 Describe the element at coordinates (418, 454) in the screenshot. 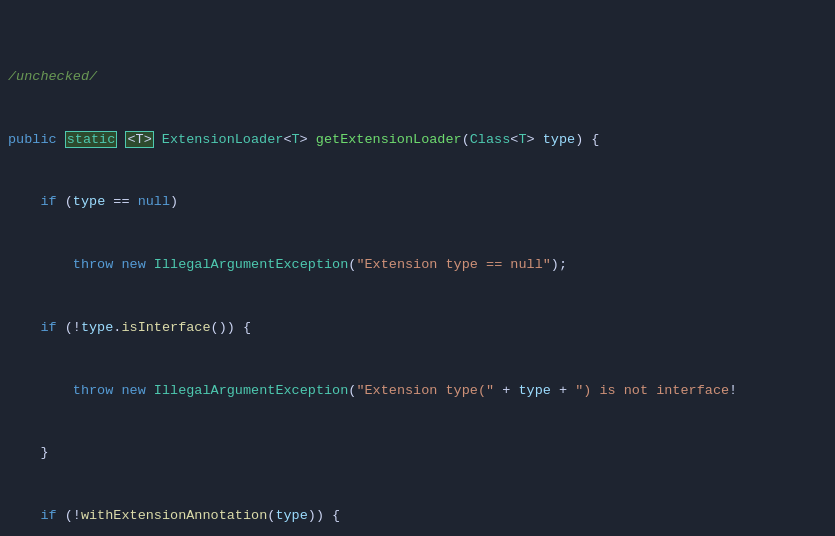

I see `line-close1: }` at that location.